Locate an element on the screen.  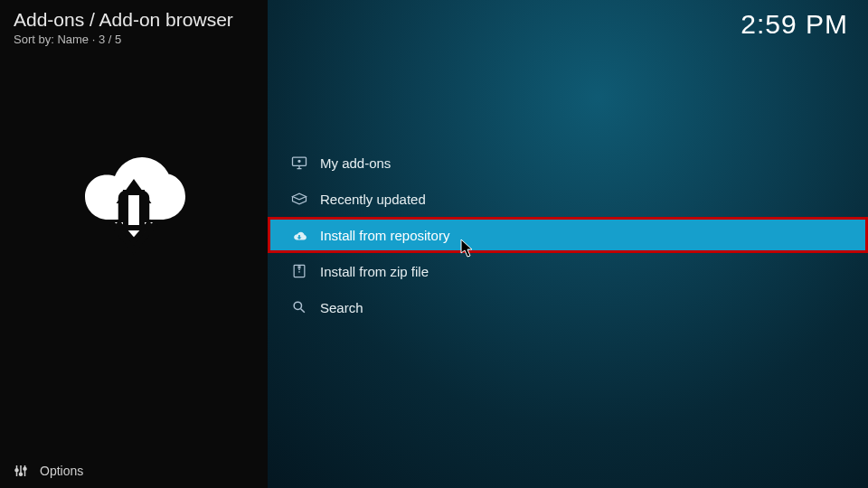
options-label: Options is located at coordinates (61, 471).